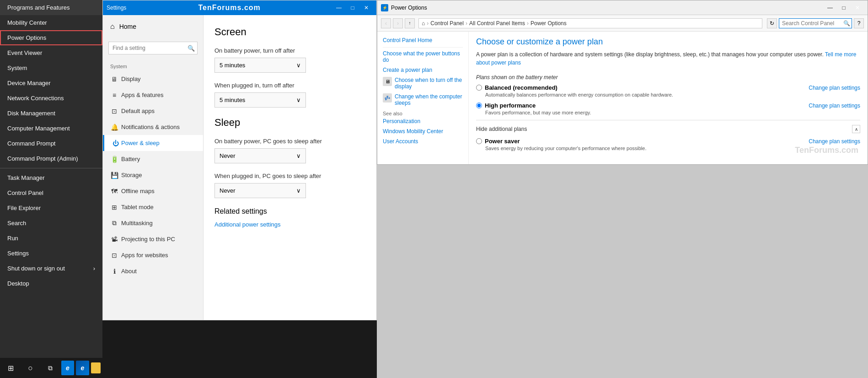  What do you see at coordinates (51, 68) in the screenshot?
I see `sidebar-item-system: System` at bounding box center [51, 68].